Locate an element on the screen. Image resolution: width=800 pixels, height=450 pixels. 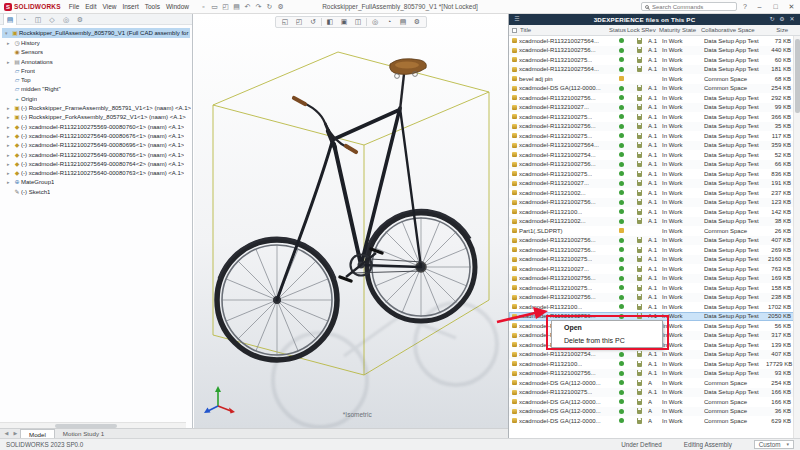
print-icon: ▤ is located at coordinates (236, 7).